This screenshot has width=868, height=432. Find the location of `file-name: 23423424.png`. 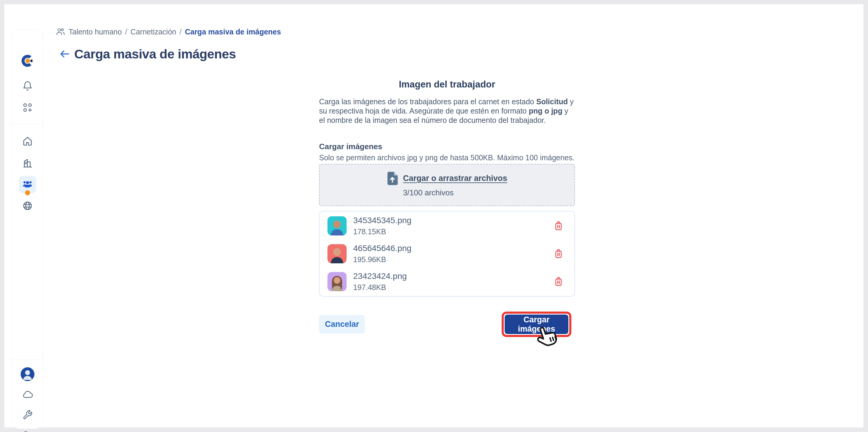

file-name: 23423424.png is located at coordinates (380, 276).